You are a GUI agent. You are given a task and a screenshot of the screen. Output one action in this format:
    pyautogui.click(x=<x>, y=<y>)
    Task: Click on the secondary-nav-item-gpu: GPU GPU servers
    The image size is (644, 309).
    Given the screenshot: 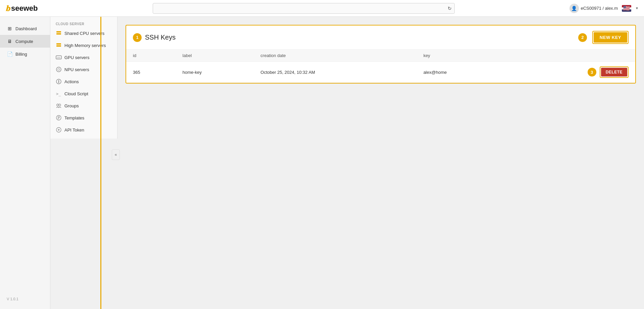 What is the action you would take?
    pyautogui.click(x=84, y=57)
    